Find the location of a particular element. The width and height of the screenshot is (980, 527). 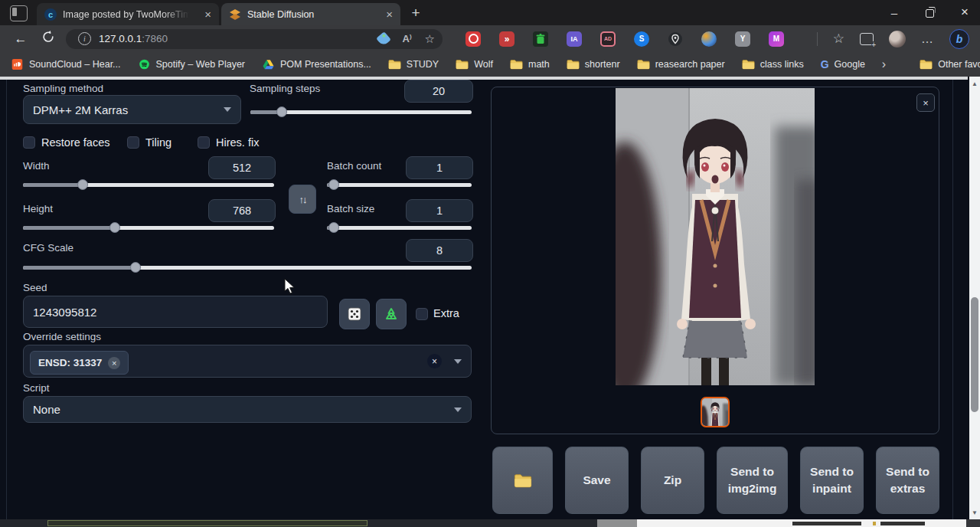

extension-adblock-icon: AD is located at coordinates (608, 39).